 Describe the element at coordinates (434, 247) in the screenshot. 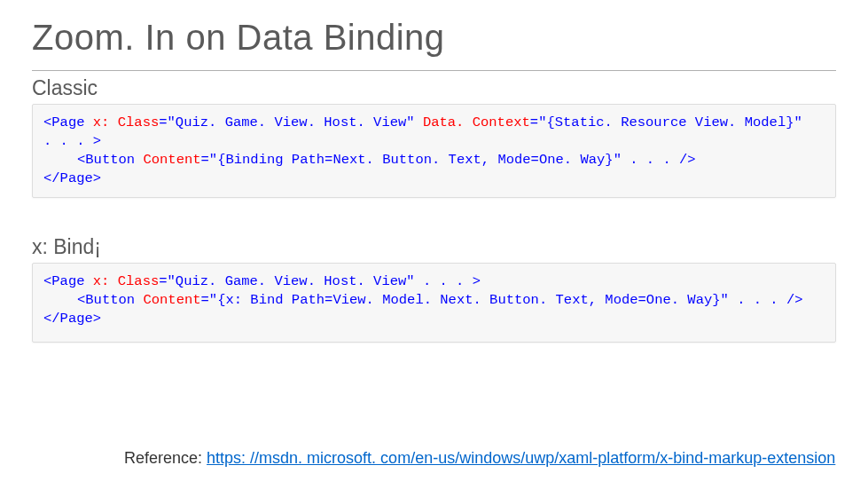

I see `subhead-xbind: x: Bind¡` at that location.